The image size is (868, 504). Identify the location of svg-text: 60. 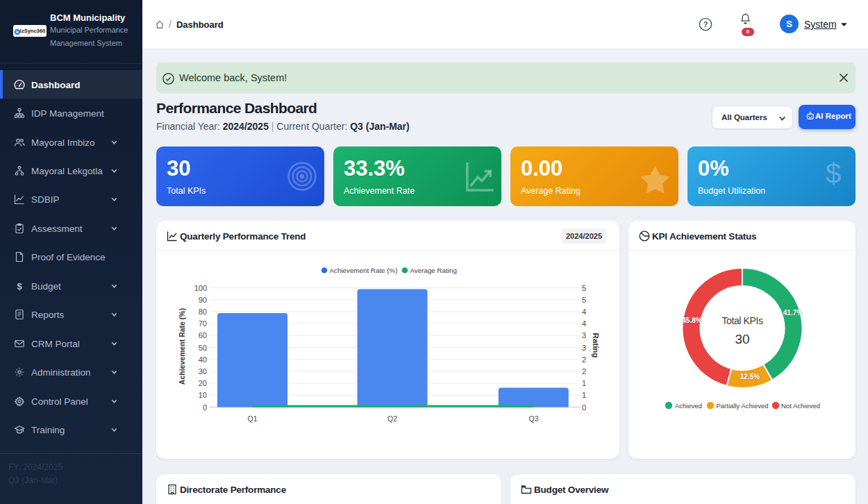
(203, 335).